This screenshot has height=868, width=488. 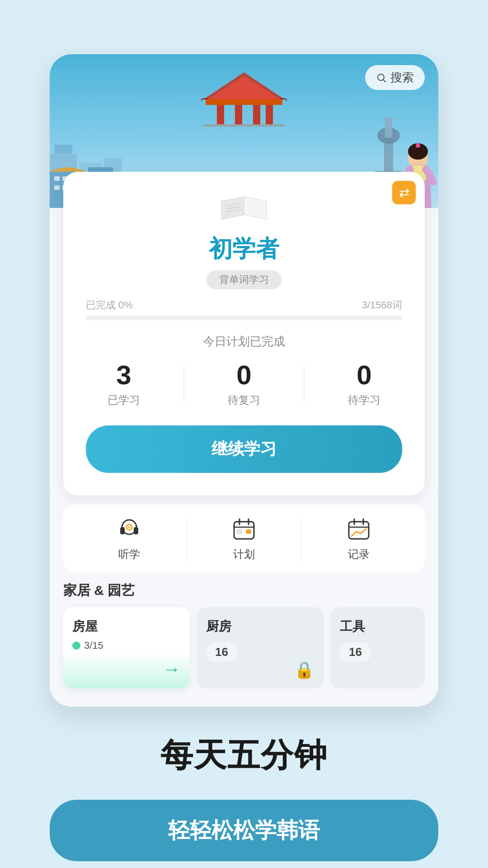 What do you see at coordinates (359, 554) in the screenshot?
I see `nav-label-record: 记录` at bounding box center [359, 554].